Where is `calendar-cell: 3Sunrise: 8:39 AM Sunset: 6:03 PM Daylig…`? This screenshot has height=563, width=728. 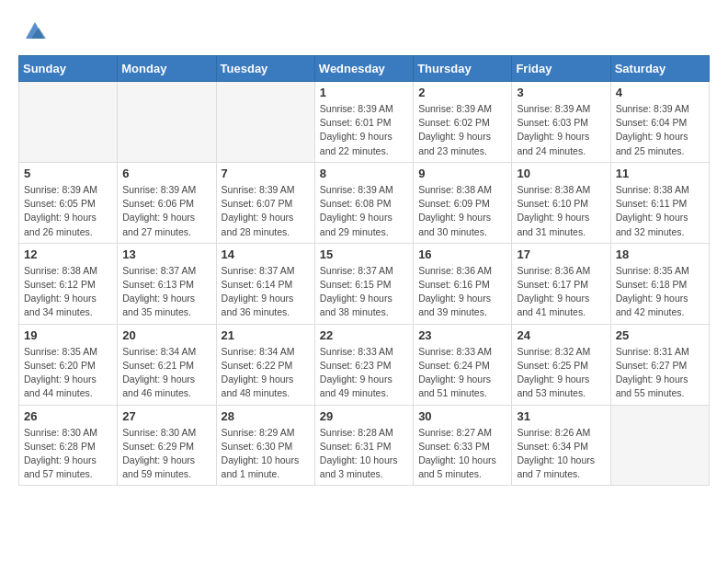 calendar-cell: 3Sunrise: 8:39 AM Sunset: 6:03 PM Daylig… is located at coordinates (561, 122).